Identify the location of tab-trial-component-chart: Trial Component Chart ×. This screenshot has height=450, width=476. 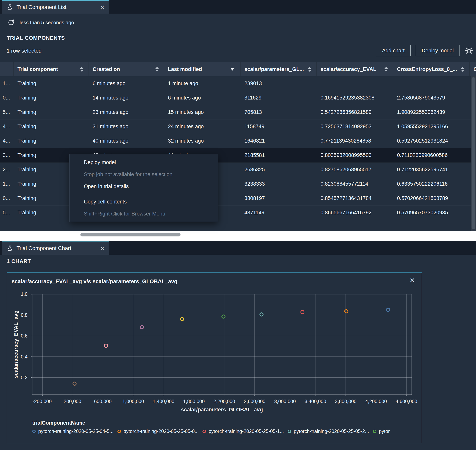
(56, 248).